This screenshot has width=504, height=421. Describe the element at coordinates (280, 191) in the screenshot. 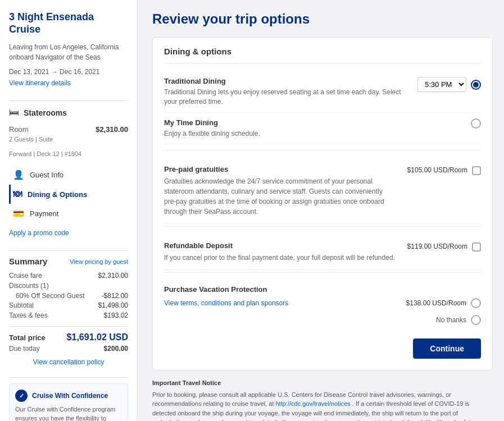

I see `gratuities-info: Pre-paid gratuities Gratuities acknowled…` at that location.